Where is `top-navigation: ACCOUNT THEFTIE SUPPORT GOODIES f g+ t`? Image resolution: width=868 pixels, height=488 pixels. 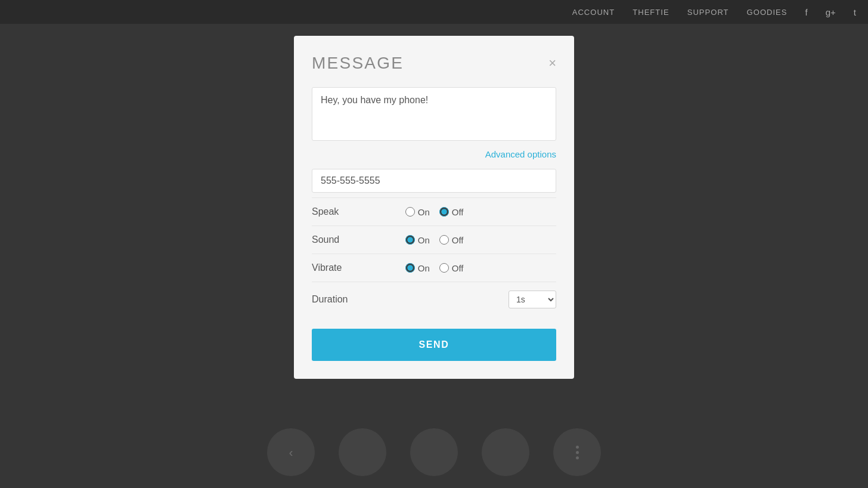 top-navigation: ACCOUNT THEFTIE SUPPORT GOODIES f g+ t is located at coordinates (434, 12).